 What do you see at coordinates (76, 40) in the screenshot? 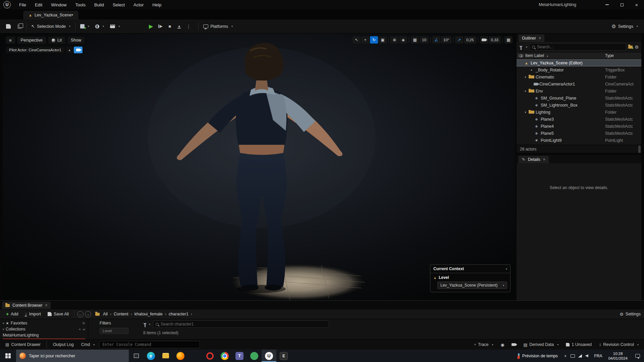
I see `show-dropdown: Show` at bounding box center [76, 40].